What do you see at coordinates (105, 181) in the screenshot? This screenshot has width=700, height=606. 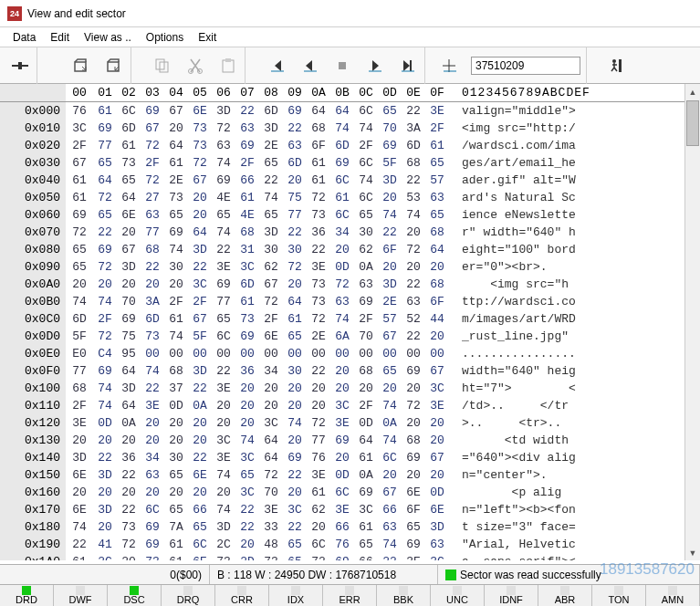 I see `hex-byte: 64` at bounding box center [105, 181].